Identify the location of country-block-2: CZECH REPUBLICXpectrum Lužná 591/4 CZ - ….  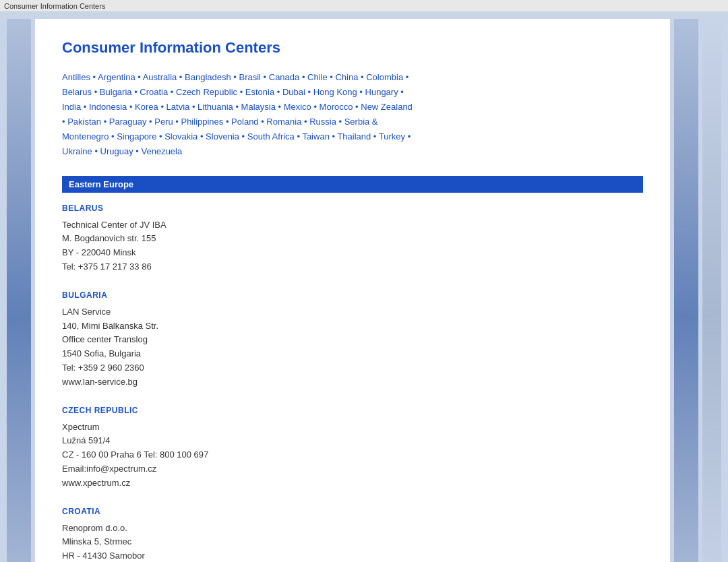
(353, 448).